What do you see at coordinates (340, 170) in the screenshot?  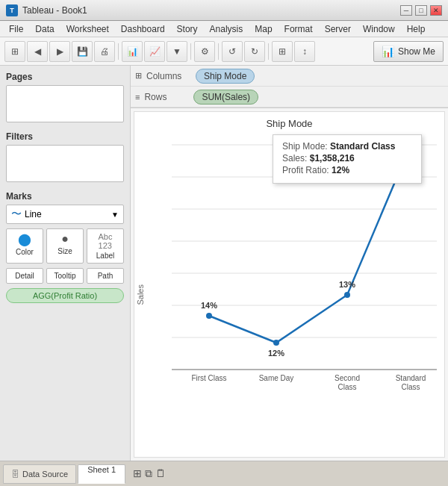 I see `tooltip-profit-value: 12%` at bounding box center [340, 170].